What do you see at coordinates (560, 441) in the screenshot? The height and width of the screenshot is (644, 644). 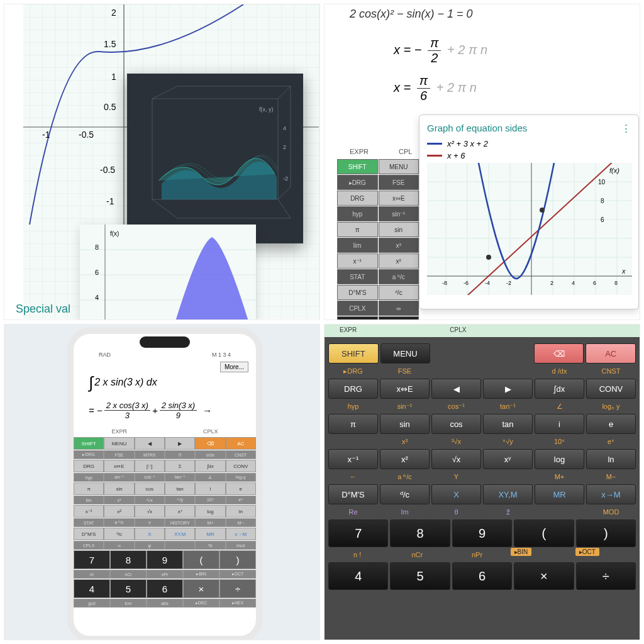 I see `key-10: 10ˣ` at bounding box center [560, 441].